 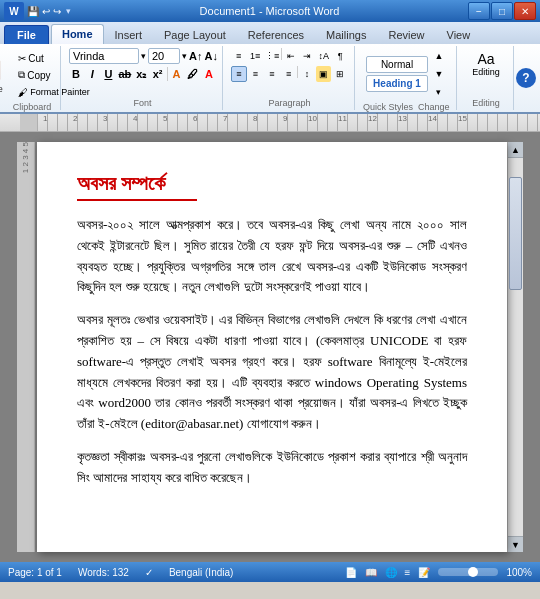 What do you see at coordinates (289, 102) in the screenshot?
I see `paragraph-group-label: Paragraph` at bounding box center [289, 102].